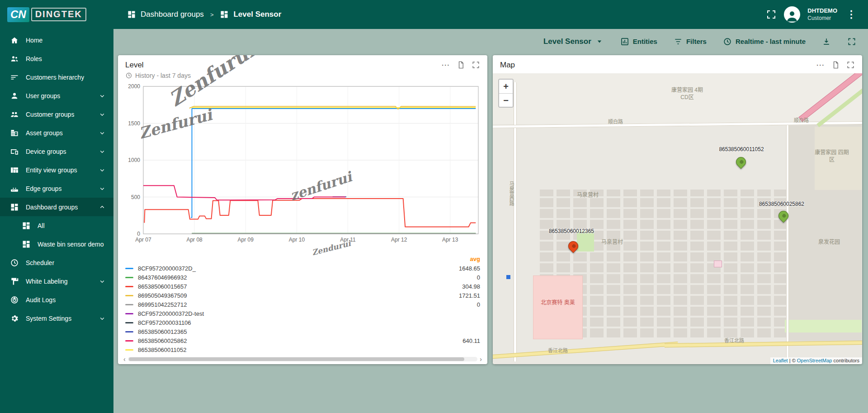 This screenshot has width=868, height=413. Describe the element at coordinates (57, 188) in the screenshot. I see `sidebar-item-edge-groups: Edge groups` at that location.